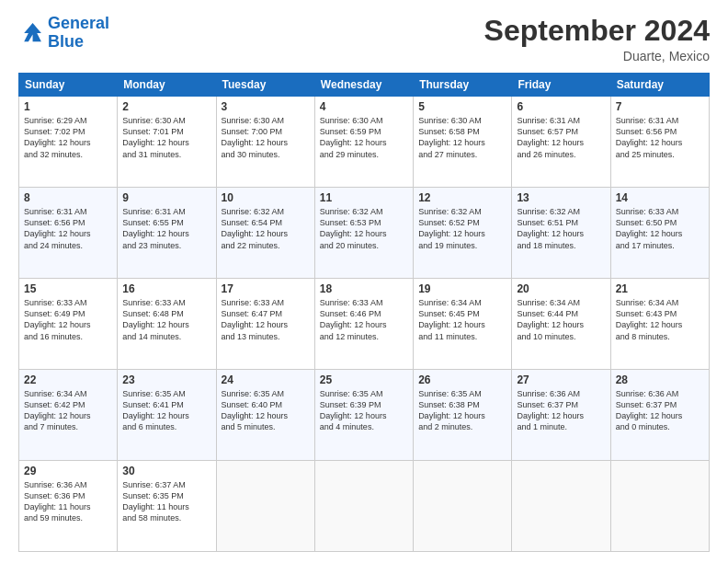  I want to click on calendar-cell: 1Sunrise: 6:29 AM Sunset: 7:02 PM Daylig…, so click(68, 142).